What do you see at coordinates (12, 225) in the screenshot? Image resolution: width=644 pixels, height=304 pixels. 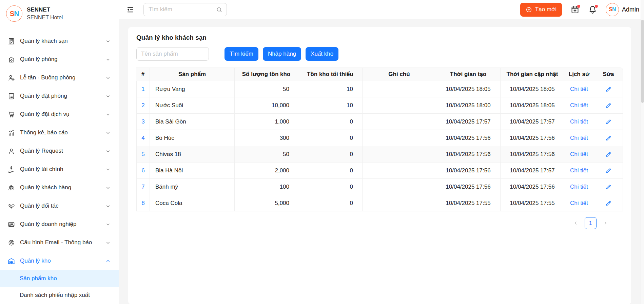 I see `business-icon` at bounding box center [12, 225].